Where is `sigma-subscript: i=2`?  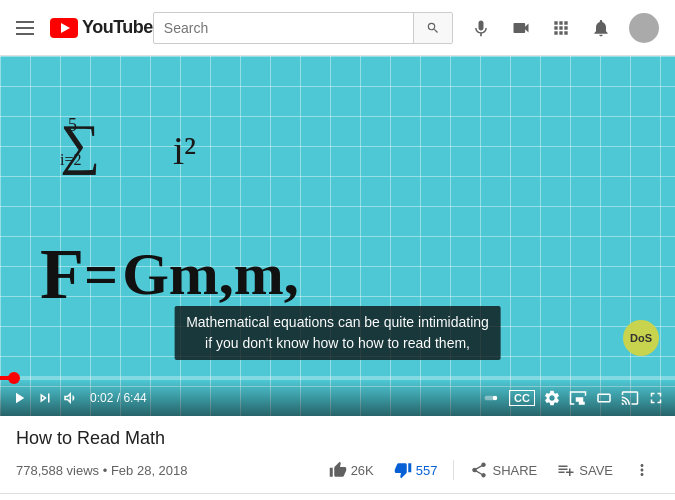 sigma-subscript: i=2 is located at coordinates (70, 160).